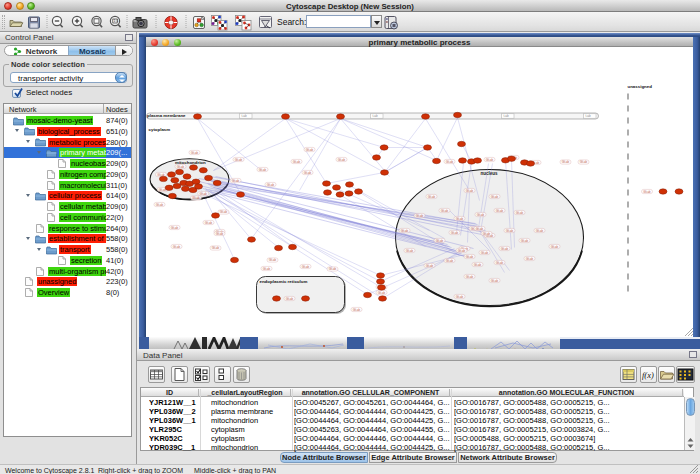 The image size is (700, 474). Describe the element at coordinates (166, 116) in the screenshot. I see `svg-text: plasma membrane` at that location.